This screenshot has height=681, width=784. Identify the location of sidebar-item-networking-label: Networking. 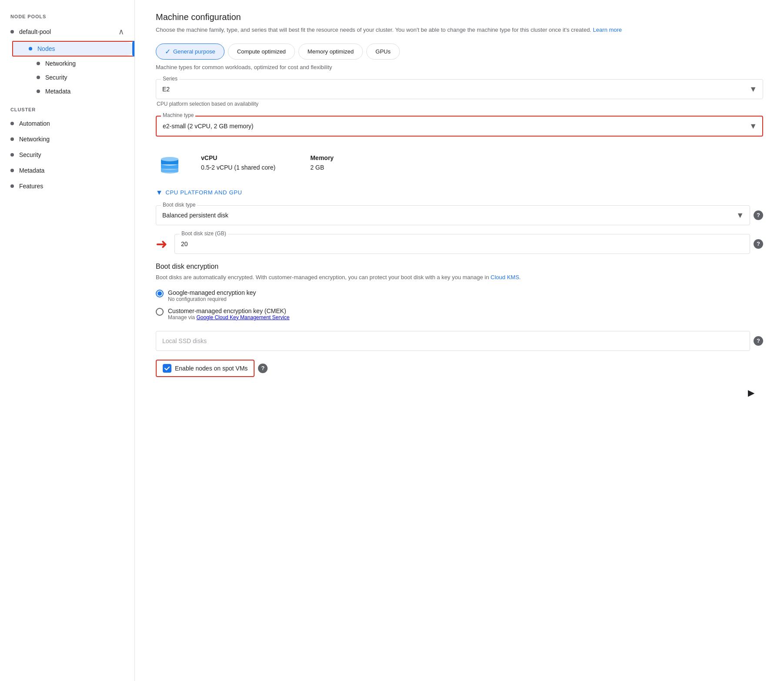
(60, 63).